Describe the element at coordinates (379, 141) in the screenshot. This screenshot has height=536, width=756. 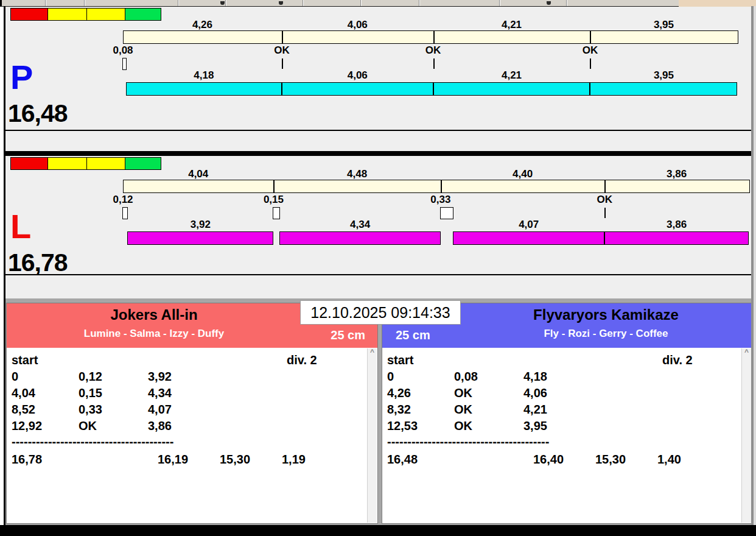
I see `spacer-strip` at that location.